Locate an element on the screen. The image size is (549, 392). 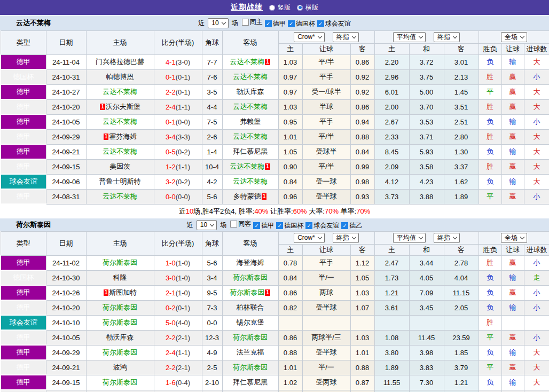
result-winlose-cell: 平 is located at coordinates (490, 367).